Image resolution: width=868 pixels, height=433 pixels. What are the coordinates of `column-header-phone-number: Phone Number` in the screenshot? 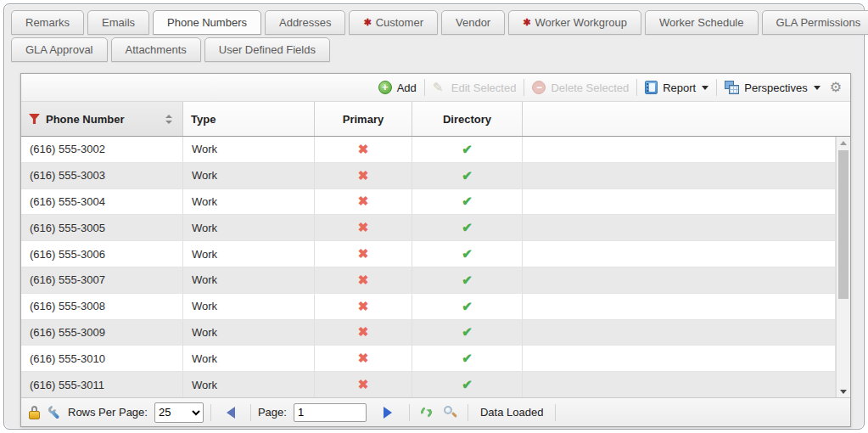 It's located at (102, 119).